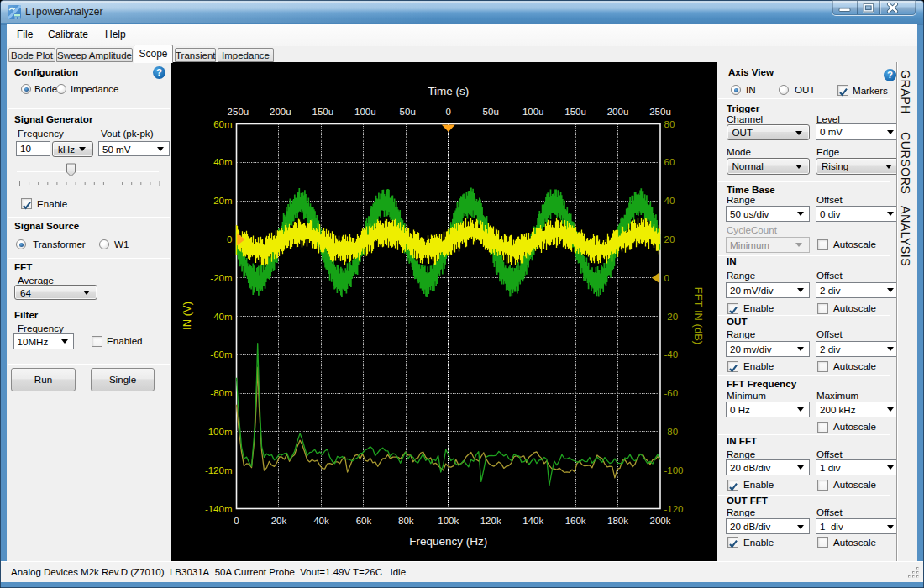  I want to click on svg-text: 50u, so click(491, 112).